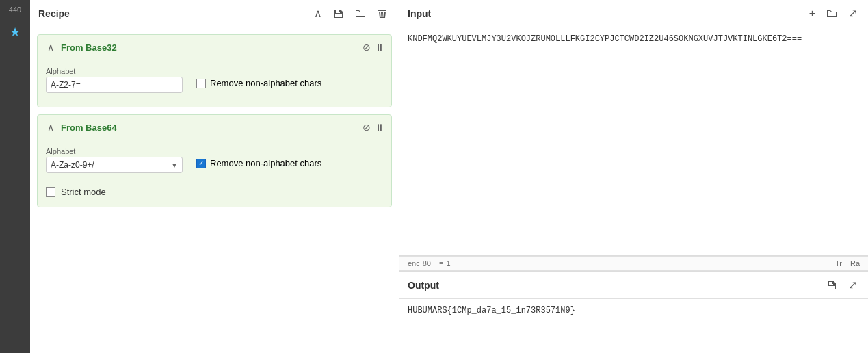 This screenshot has width=868, height=353. I want to click on input-header-icons: + ⤢, so click(833, 14).